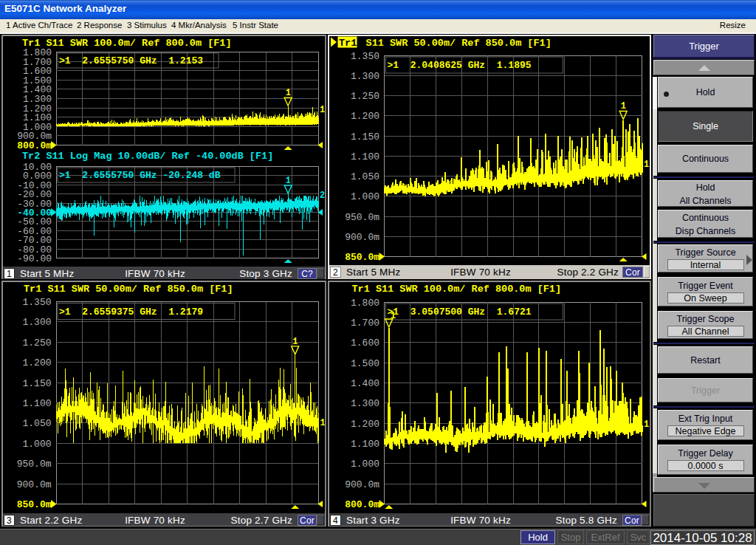  I want to click on svg-text: Tr1, so click(348, 43).